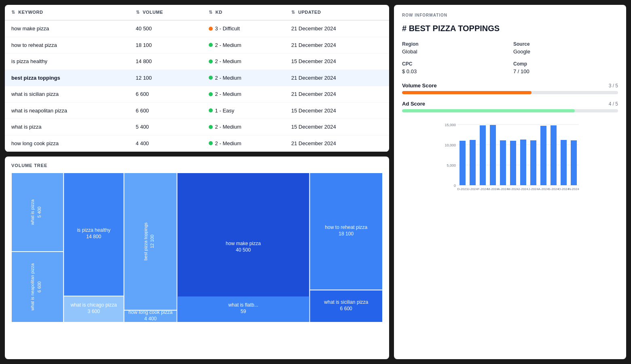  Describe the element at coordinates (67, 95) in the screenshot. I see `cell-keyword: what is sicilian pizza` at that location.